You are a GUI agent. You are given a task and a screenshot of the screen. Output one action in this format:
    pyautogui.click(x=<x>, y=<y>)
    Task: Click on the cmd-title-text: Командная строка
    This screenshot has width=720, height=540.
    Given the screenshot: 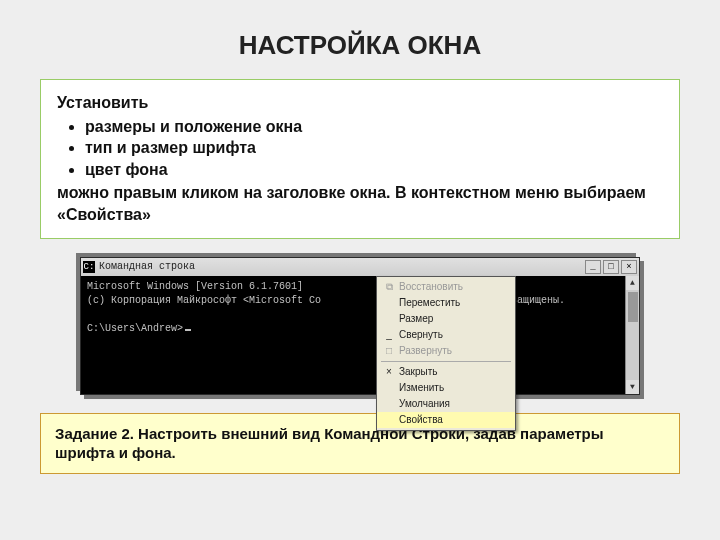 What is the action you would take?
    pyautogui.click(x=341, y=266)
    